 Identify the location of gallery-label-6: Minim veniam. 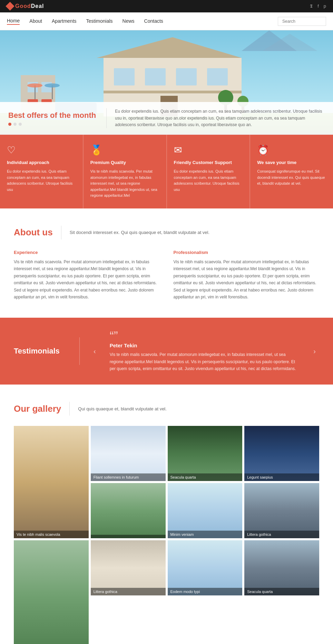
(205, 534).